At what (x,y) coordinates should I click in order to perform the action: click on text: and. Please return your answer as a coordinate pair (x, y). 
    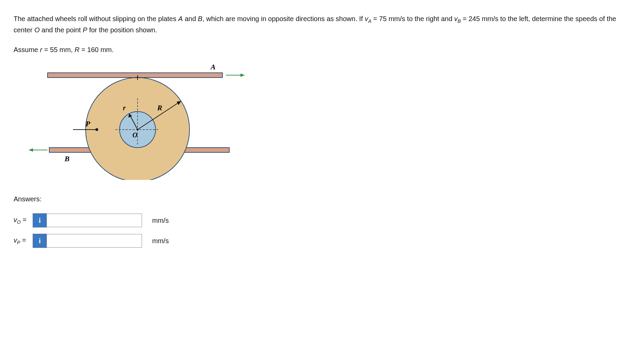
    Looking at the image, I should click on (190, 19).